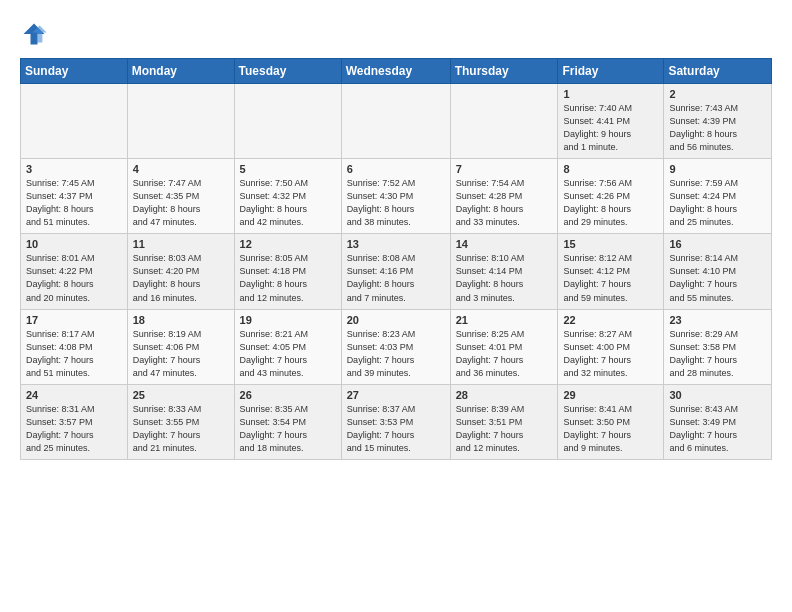  What do you see at coordinates (611, 422) in the screenshot?
I see `calendar-cell: 29Sunrise: 8:41 AM Sunset: 3:50 PM Dayli…` at bounding box center [611, 422].